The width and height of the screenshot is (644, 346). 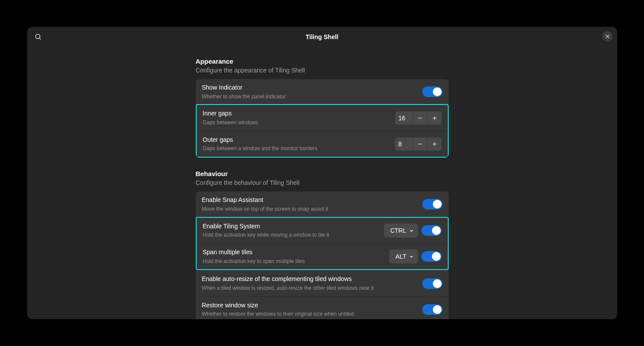 I want to click on outer-gaps-value: 8, so click(x=404, y=144).